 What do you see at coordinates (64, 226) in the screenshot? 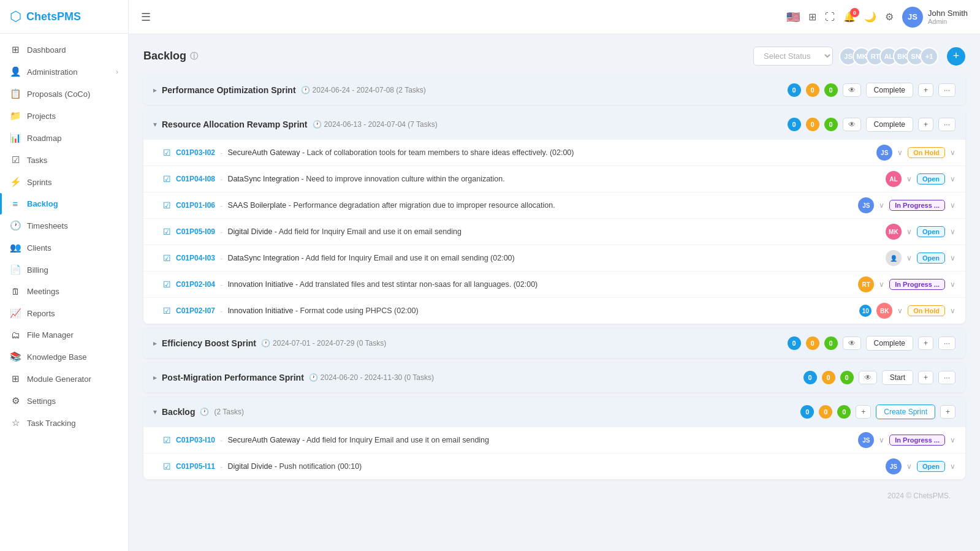
I see `sidebar-item-timesheets: 🕐 Timesheets` at bounding box center [64, 226].